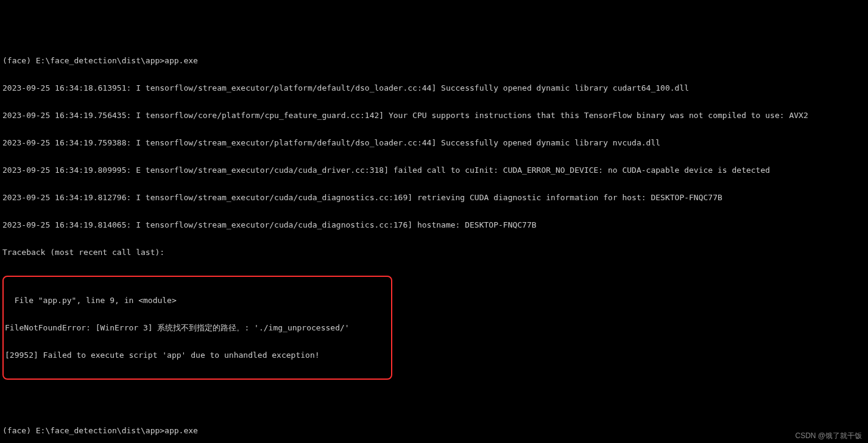  What do you see at coordinates (434, 142) in the screenshot?
I see `log-line: 2023-09-25 16:34:19.759388: I tensorflow…` at bounding box center [434, 142].